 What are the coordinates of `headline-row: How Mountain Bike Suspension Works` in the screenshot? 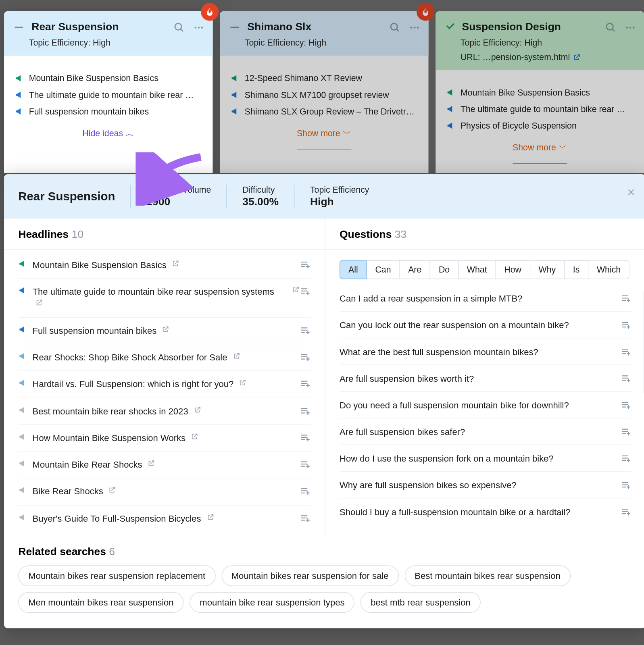 It's located at (165, 439).